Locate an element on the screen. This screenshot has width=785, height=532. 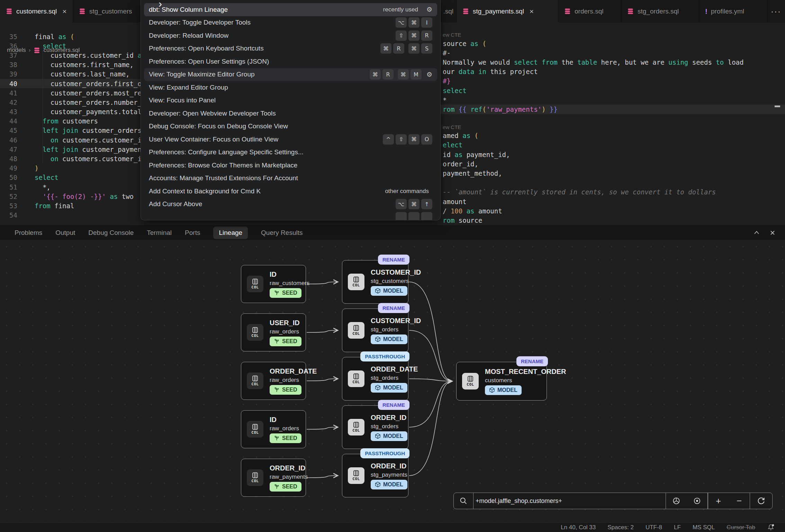
editor-tab-orders-sql: orders.sql is located at coordinates (590, 11).